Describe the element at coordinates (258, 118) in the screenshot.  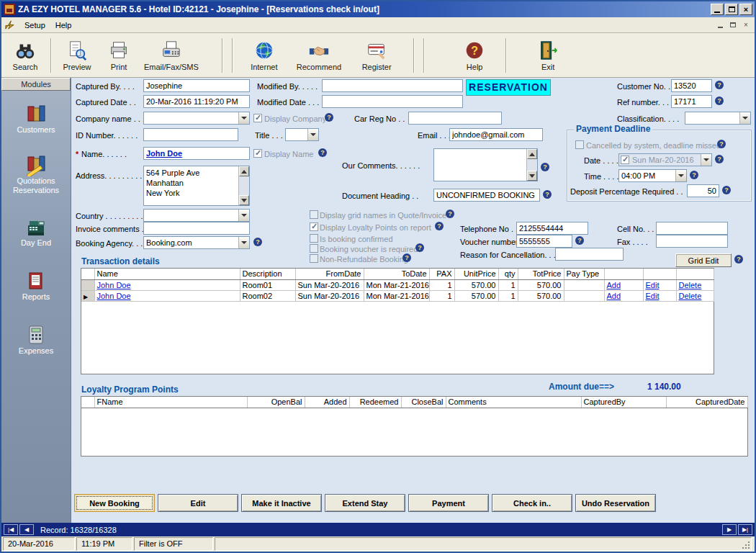
I see `display-company-checkbox` at that location.